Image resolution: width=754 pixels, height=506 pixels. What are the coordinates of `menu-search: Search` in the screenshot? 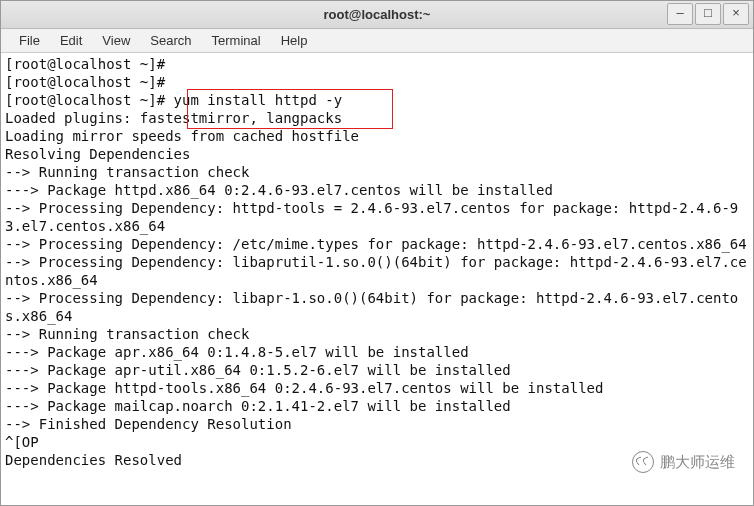 It's located at (170, 40).